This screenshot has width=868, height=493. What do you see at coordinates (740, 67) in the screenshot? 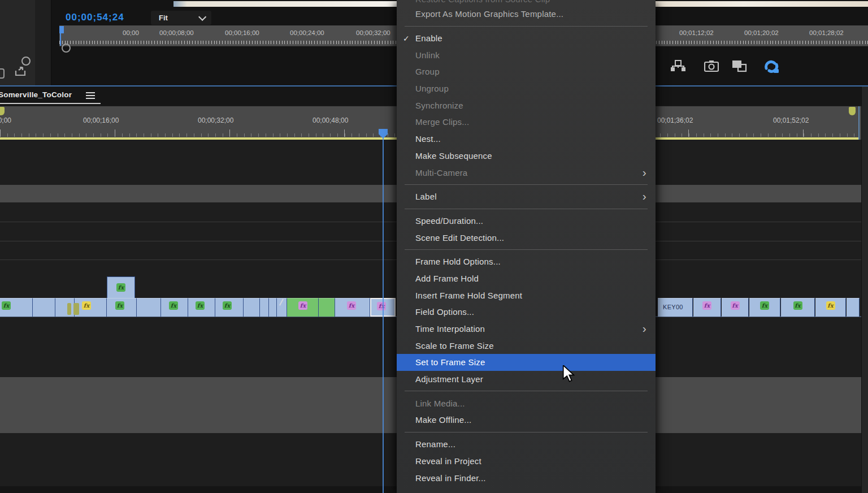
I see `comparison-view-icon` at bounding box center [740, 67].